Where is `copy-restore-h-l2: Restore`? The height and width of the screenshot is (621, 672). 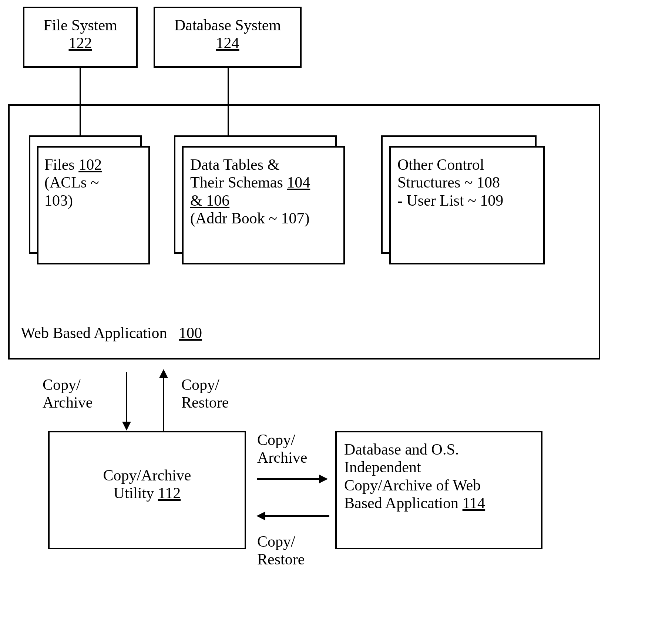
copy-restore-h-l2: Restore is located at coordinates (281, 559).